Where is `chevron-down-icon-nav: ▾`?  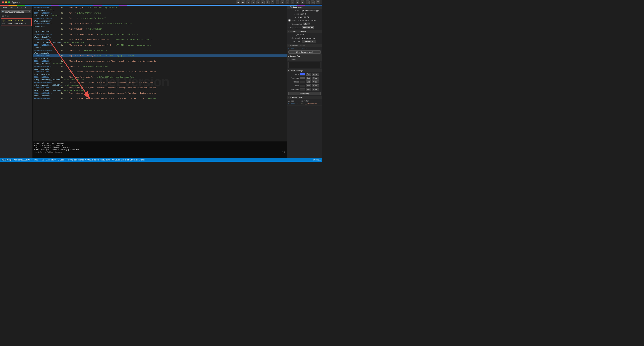 chevron-down-icon-nav: ▾ is located at coordinates (289, 45).